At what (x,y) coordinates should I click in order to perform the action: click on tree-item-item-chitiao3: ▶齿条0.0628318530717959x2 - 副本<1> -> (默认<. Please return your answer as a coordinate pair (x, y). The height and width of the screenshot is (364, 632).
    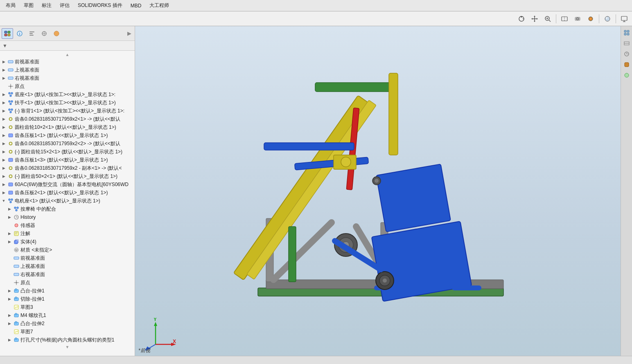
    Looking at the image, I should click on (67, 168).